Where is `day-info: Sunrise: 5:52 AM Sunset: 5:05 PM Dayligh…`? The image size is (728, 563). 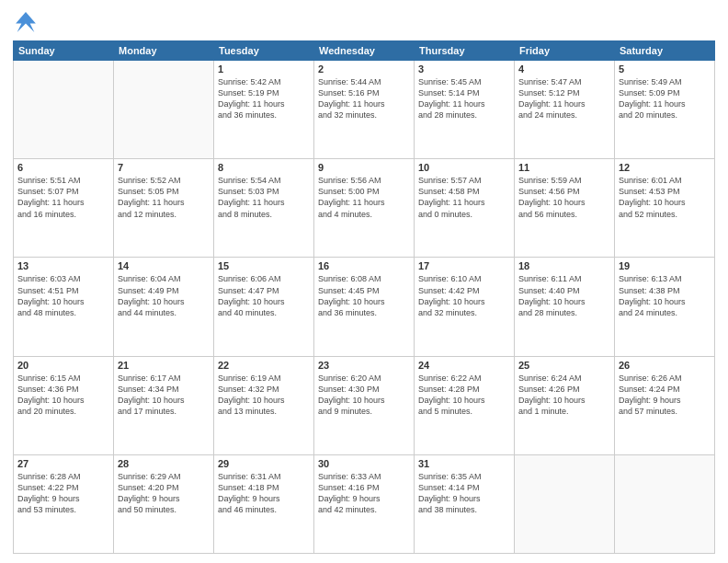
day-info: Sunrise: 5:52 AM Sunset: 5:05 PM Dayligh… is located at coordinates (164, 197).